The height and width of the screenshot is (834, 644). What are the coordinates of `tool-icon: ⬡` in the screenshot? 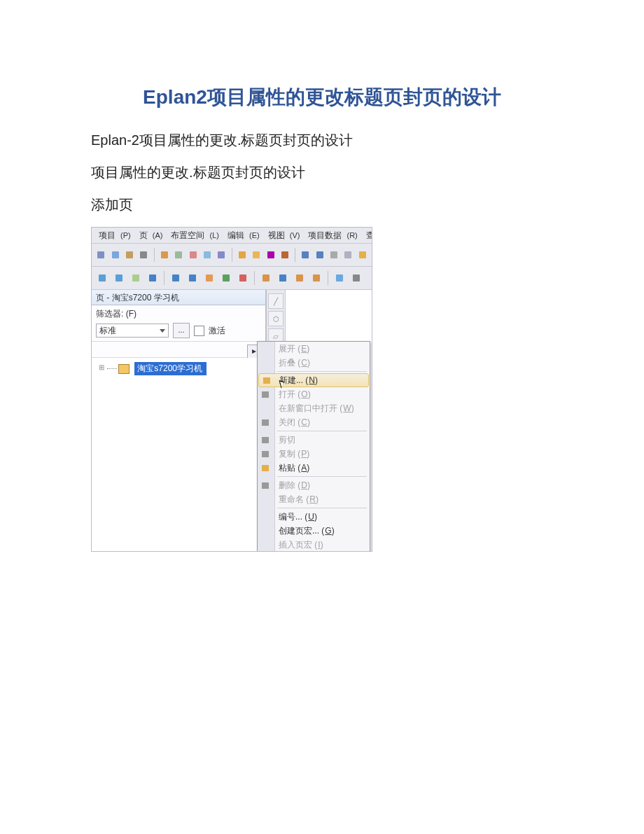 It's located at (276, 319).